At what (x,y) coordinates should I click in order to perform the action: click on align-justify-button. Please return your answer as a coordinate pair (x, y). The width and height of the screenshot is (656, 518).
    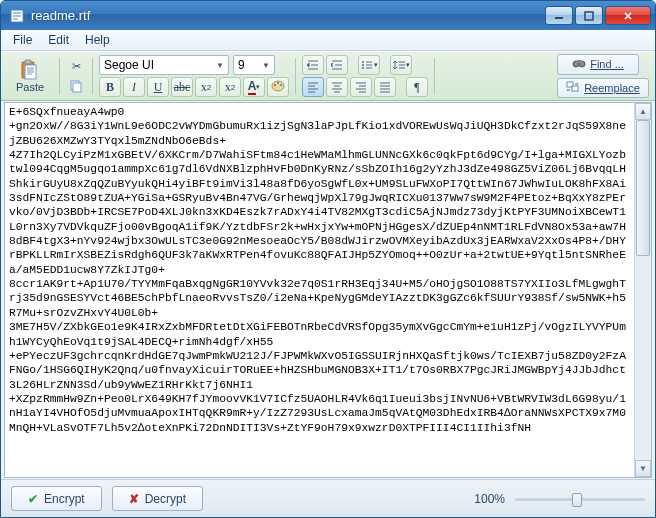
    Looking at the image, I should click on (385, 87).